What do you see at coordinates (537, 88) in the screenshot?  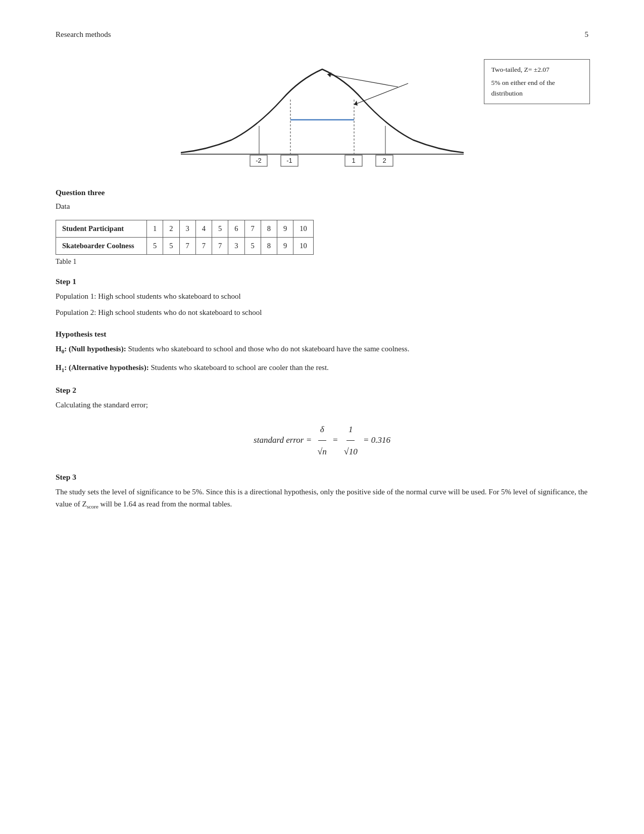 I see `callout-line2: 5% on either end of the distribution` at bounding box center [537, 88].